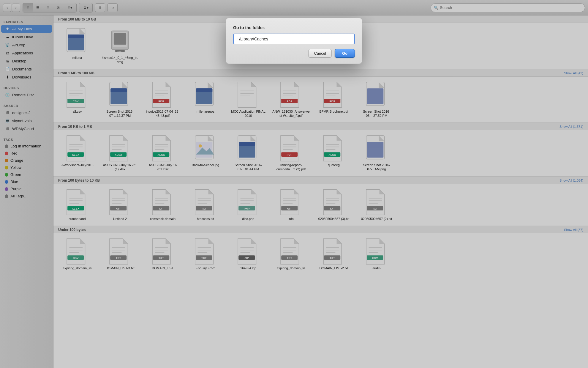 The width and height of the screenshot is (588, 368). What do you see at coordinates (345, 54) in the screenshot?
I see `go-button: Go` at bounding box center [345, 54].